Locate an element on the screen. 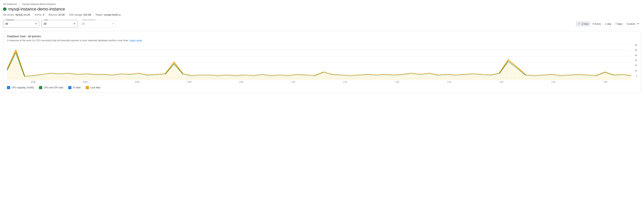 The height and width of the screenshot is (206, 644). time-range-1hour: 1 hour is located at coordinates (583, 24).